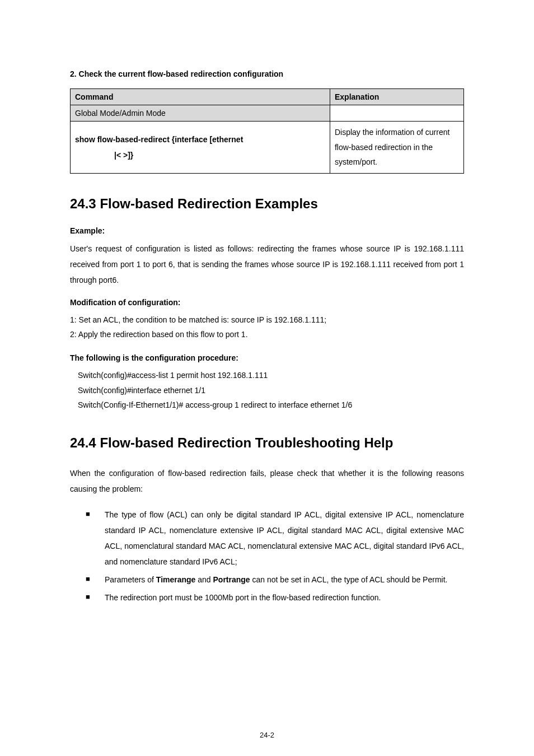 This screenshot has width=534, height=756. I want to click on list-item: The redirection port must be 1000Mb port…, so click(275, 598).